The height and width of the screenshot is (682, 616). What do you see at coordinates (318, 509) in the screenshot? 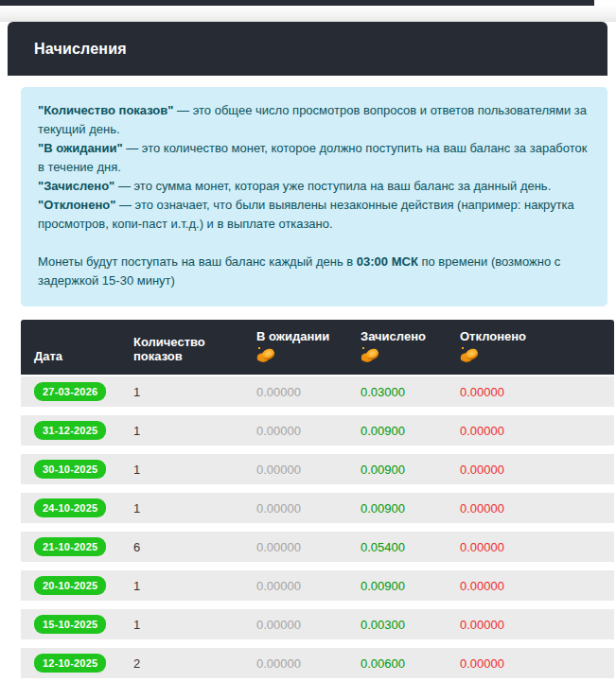
I see `table-row: 24-10-2025 1 0.00000 0.00900 0.00000` at bounding box center [318, 509].